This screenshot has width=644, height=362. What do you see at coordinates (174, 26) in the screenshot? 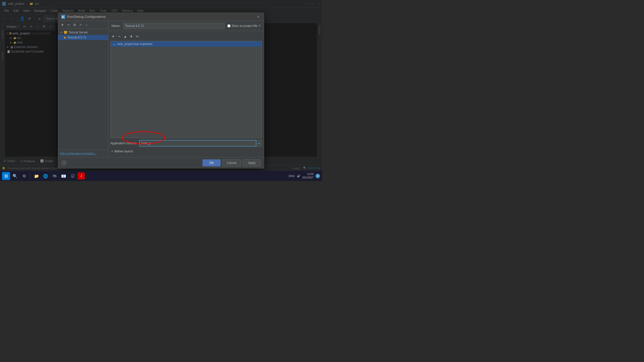
I see `config-name-input` at bounding box center [174, 26].